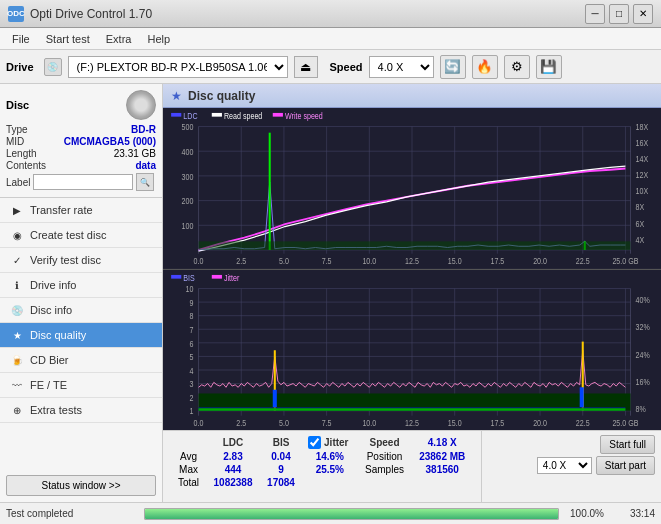  Describe the element at coordinates (330, 442) in the screenshot. I see `stats-col-jitter-check: Jitter` at that location.